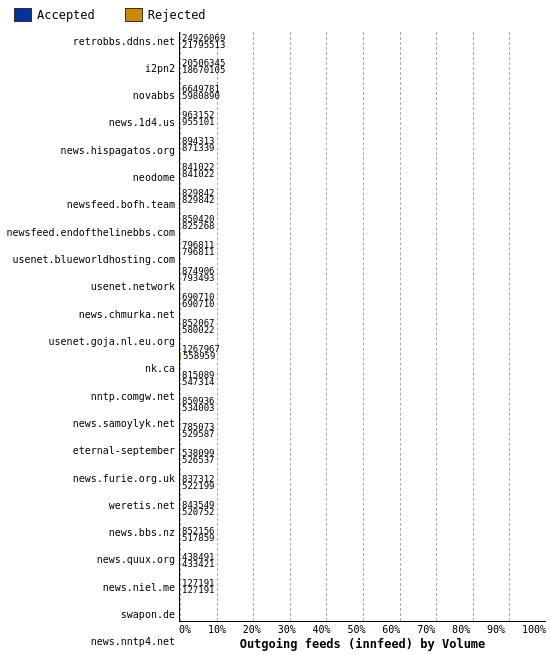 This screenshot has height=655, width=550. What do you see at coordinates (363, 586) in the screenshot?
I see `bar-row: 127191127191` at bounding box center [363, 586].